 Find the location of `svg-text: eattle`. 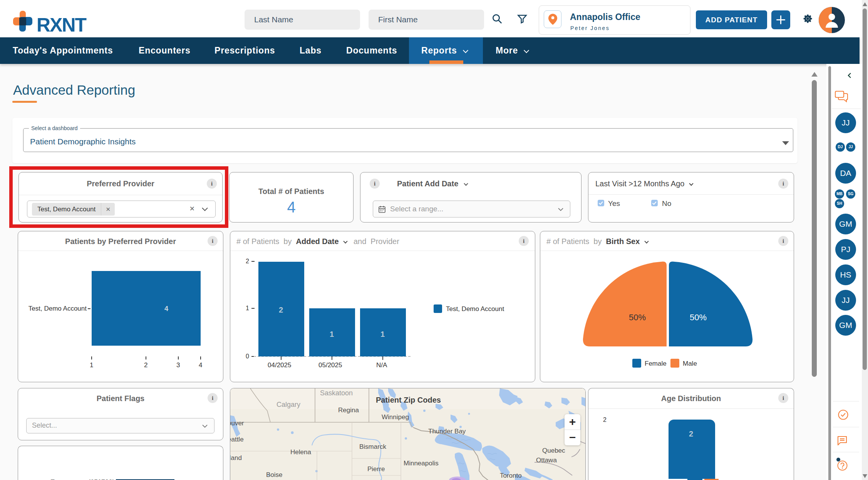

svg-text: eattle is located at coordinates (237, 440).